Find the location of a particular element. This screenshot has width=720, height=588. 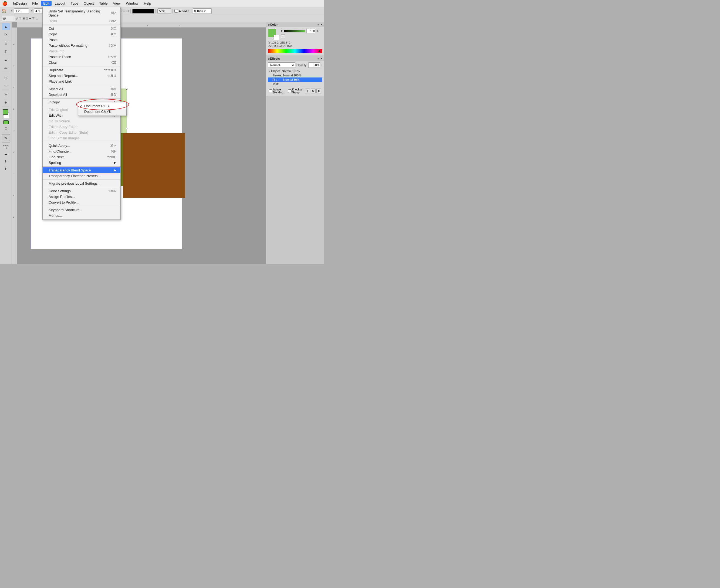

gradient-tool: ◈ is located at coordinates (6, 102).